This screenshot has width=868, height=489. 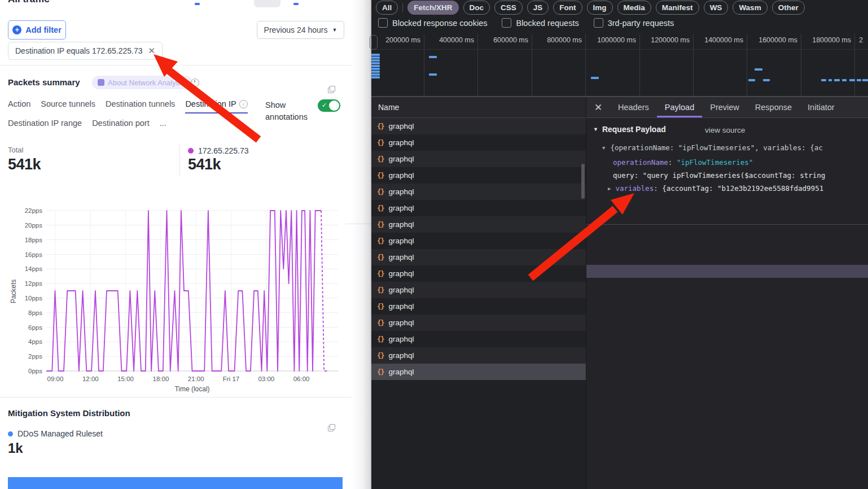 What do you see at coordinates (562, 40) in the screenshot?
I see `ruler-label: 800000 ms` at bounding box center [562, 40].